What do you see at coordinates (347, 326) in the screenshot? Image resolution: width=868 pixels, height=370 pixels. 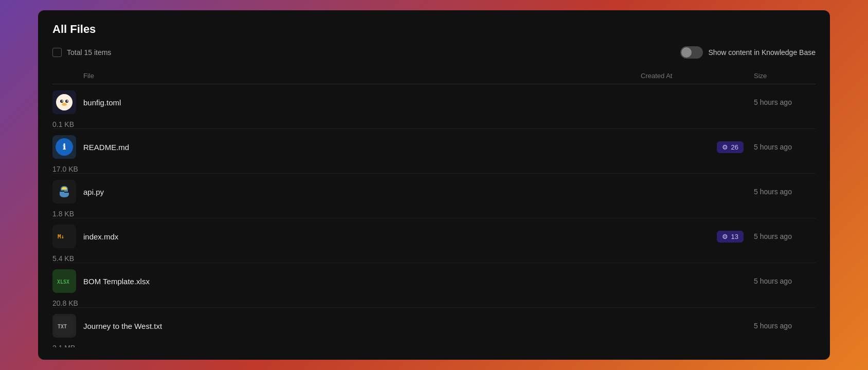 I see `file-cell: TXT Journey to the West.txt` at bounding box center [347, 326].